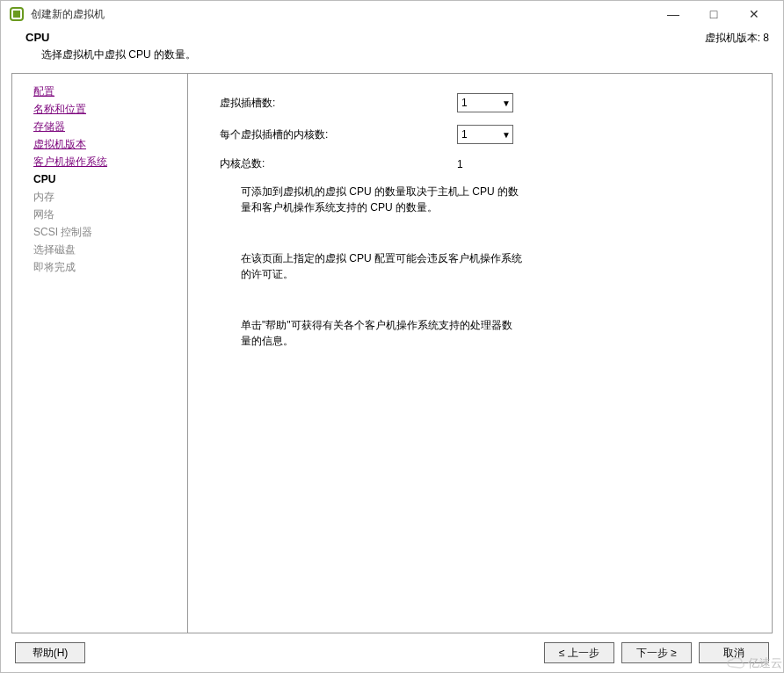 This screenshot has width=784, height=673. What do you see at coordinates (461, 164) in the screenshot?
I see `total-cores-value: 1` at bounding box center [461, 164].